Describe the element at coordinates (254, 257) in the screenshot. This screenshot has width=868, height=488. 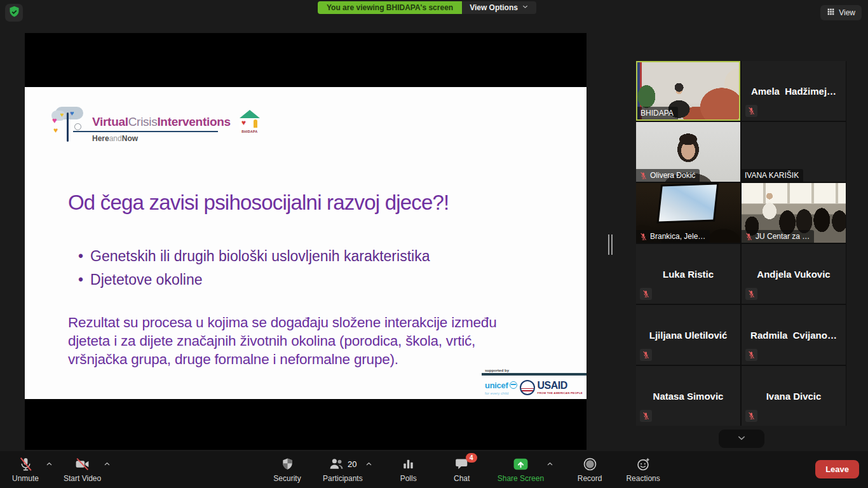
I see `slide-bullet: Genetskih ili drugih biološki uslovljeni…` at that location.